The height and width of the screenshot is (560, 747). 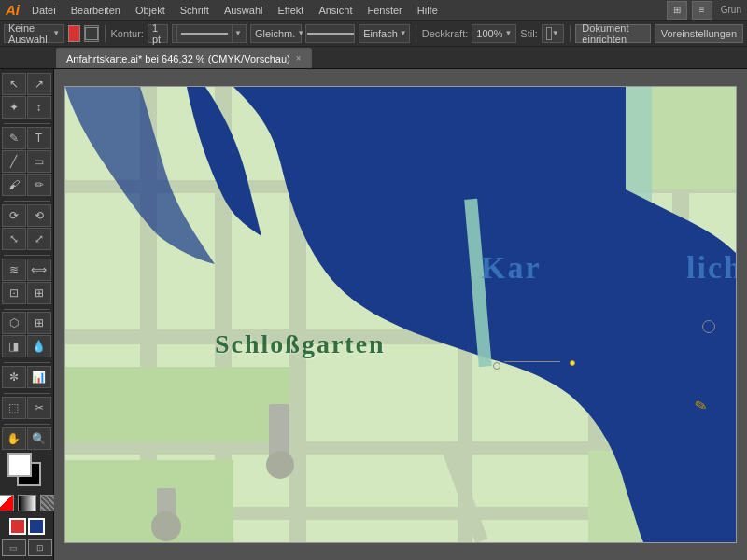 What do you see at coordinates (301, 344) in the screenshot?
I see `schlossgarten-label: Schloßgarten` at bounding box center [301, 344].